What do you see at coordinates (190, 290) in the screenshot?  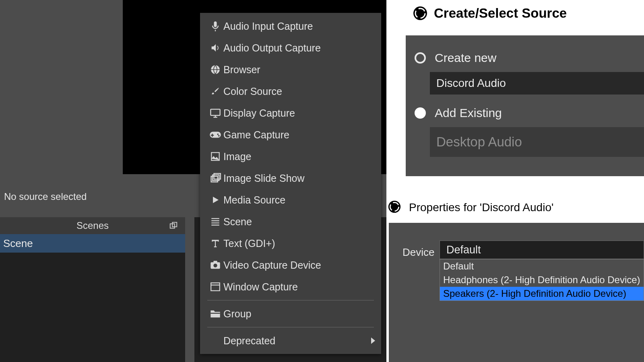 I see `panel-divider` at bounding box center [190, 290].